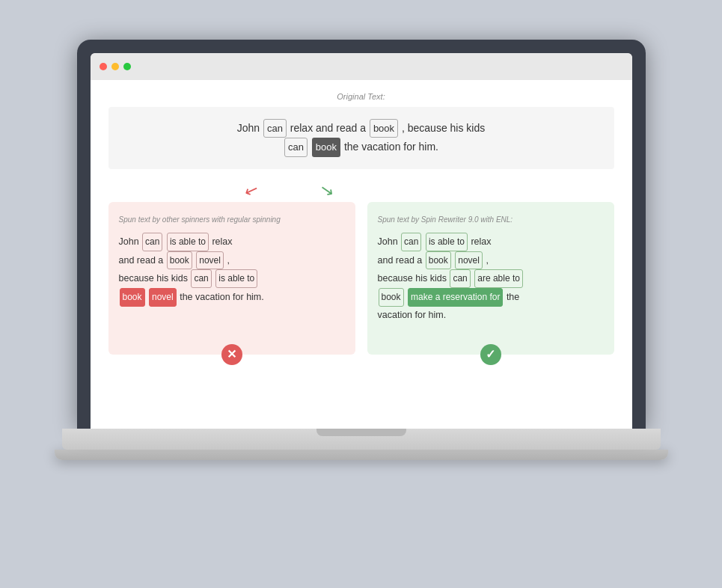 The height and width of the screenshot is (588, 722). I want to click on good-john: John, so click(389, 242).